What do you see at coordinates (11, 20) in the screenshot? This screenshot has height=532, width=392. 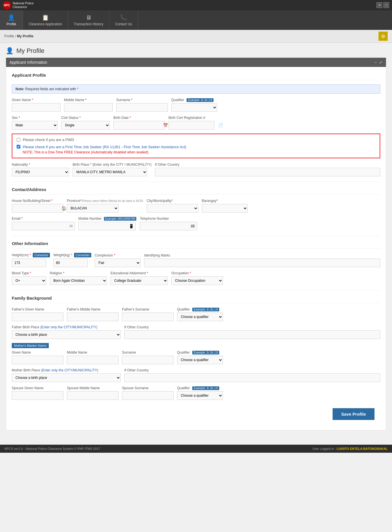 I see `nav-profile: 👤 Profile` at bounding box center [11, 20].